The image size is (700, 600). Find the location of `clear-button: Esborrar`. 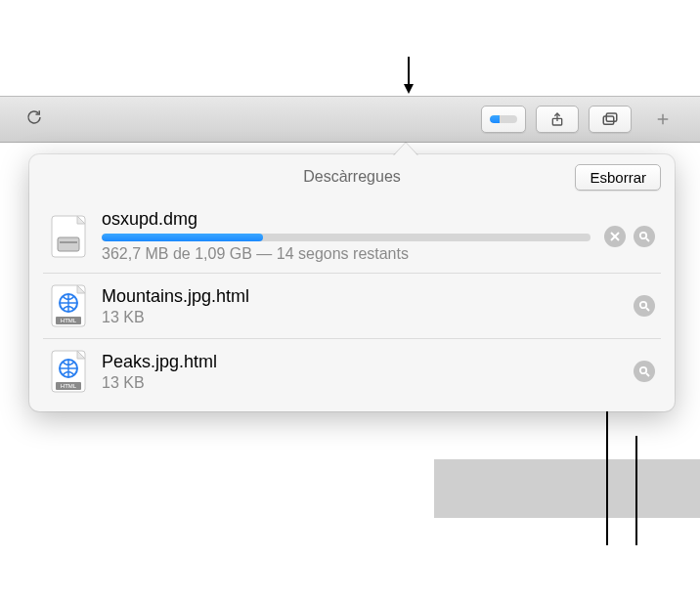

clear-button: Esborrar is located at coordinates (618, 178).